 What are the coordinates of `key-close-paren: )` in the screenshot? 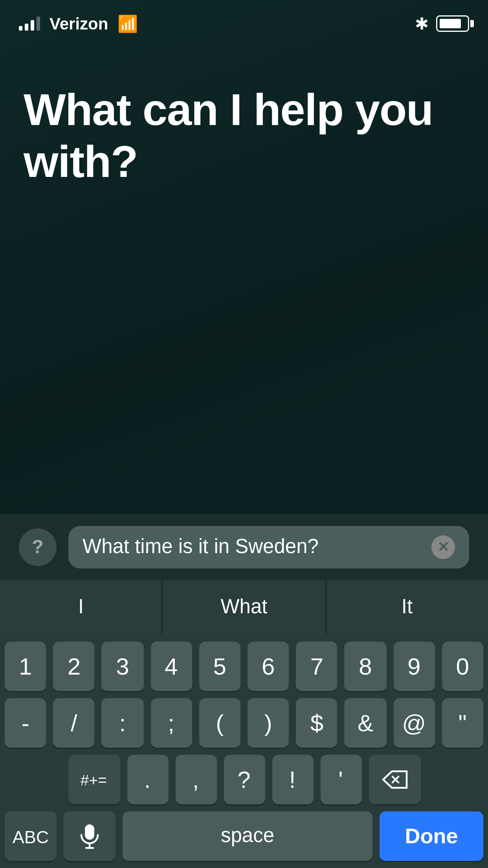 It's located at (268, 723).